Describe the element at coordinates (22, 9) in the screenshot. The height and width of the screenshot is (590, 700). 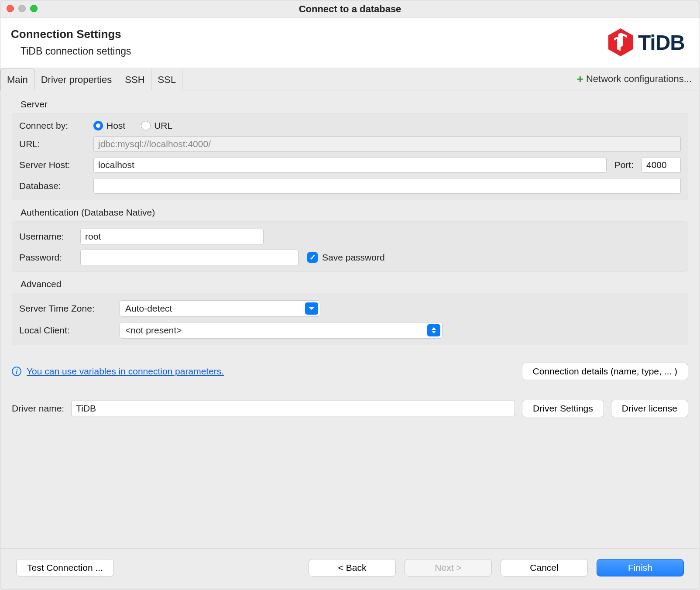
I see `minimize-window-button` at that location.